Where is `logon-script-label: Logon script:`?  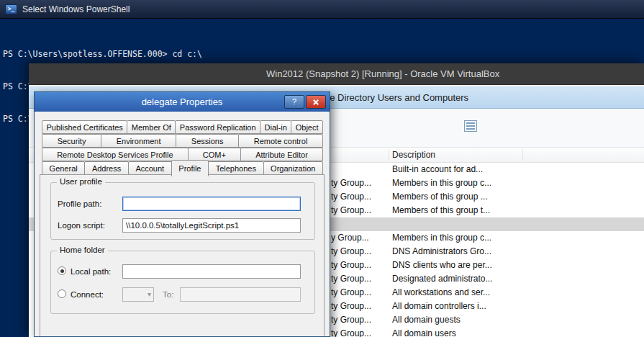 logon-script-label: Logon script: is located at coordinates (81, 225).